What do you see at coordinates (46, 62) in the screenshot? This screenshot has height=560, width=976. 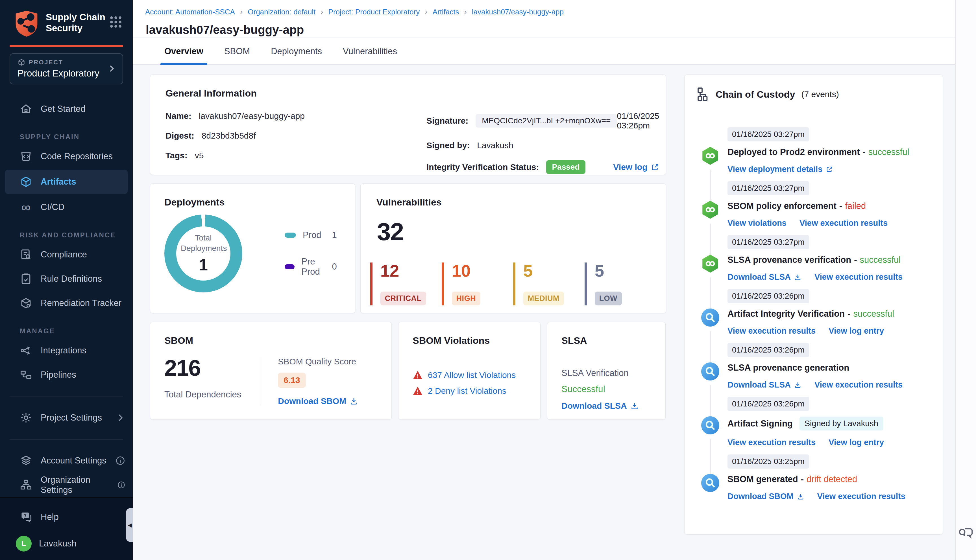 I see `project-label: PROJECT` at bounding box center [46, 62].